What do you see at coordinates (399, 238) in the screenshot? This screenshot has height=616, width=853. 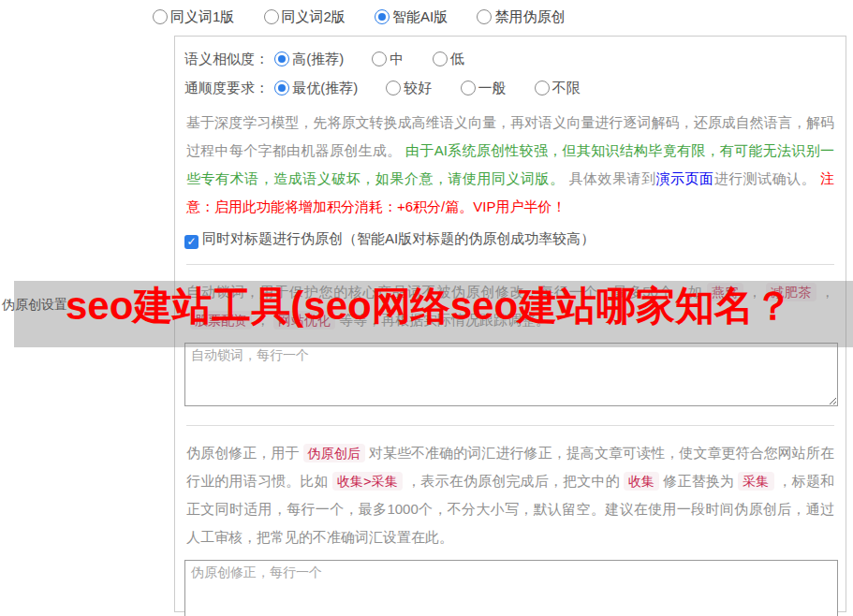 I see `title-checkbox-label: 同时对标题进行伪原创（智能AI版对标题的伪原创成功率较高）` at bounding box center [399, 238].